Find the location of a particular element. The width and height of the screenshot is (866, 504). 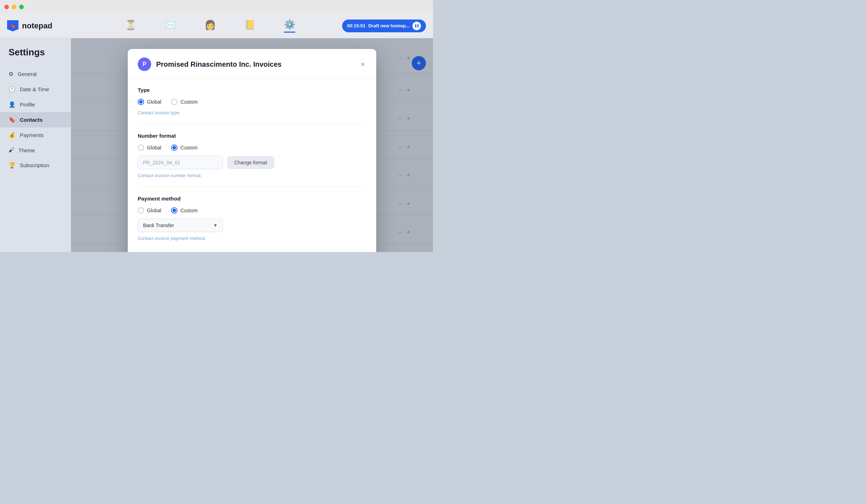

payment-method-dropdown-value: Bank Transfer is located at coordinates (158, 225).